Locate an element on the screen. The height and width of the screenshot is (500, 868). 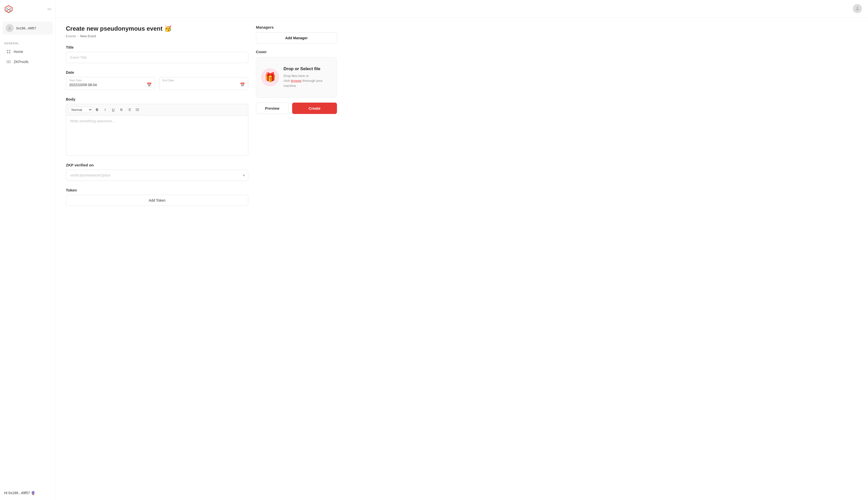
cover-label: Cover is located at coordinates (296, 52).